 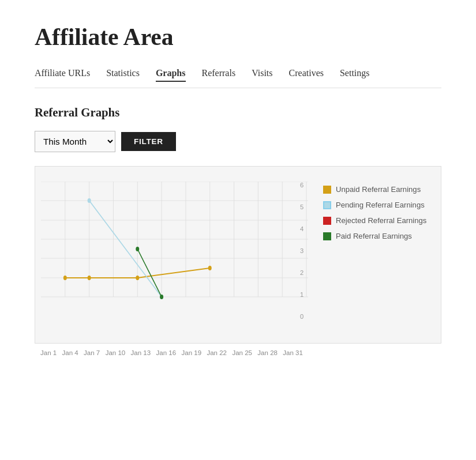 I want to click on nav-graphs: Graphs, so click(x=171, y=75).